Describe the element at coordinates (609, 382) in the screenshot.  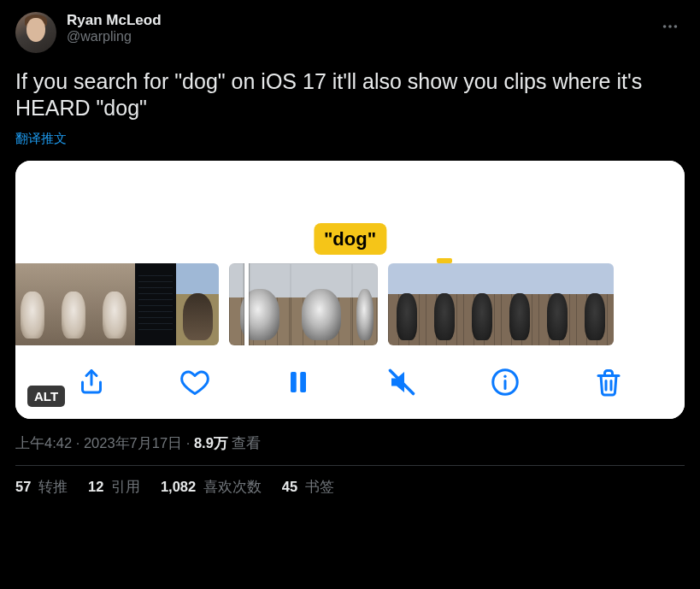
I see `delete-button` at that location.